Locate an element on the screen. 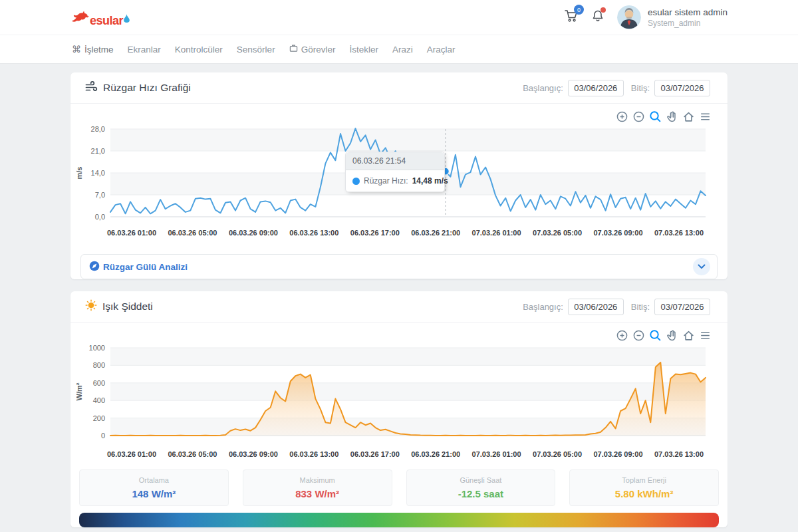 This screenshot has height=532, width=798. stat-ortalama: Ortalama 148 W/m² is located at coordinates (154, 488).